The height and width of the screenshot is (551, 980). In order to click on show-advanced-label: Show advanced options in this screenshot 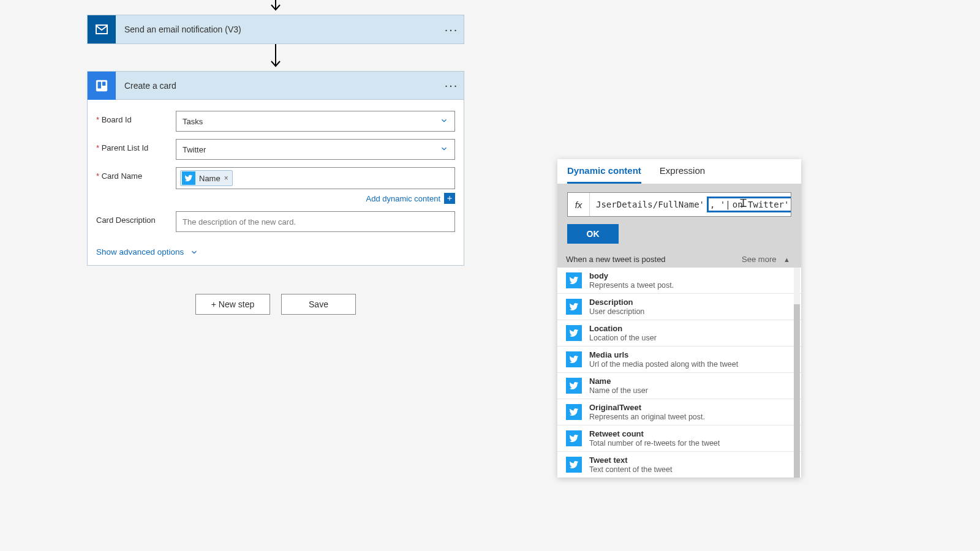, I will do `click(140, 252)`.